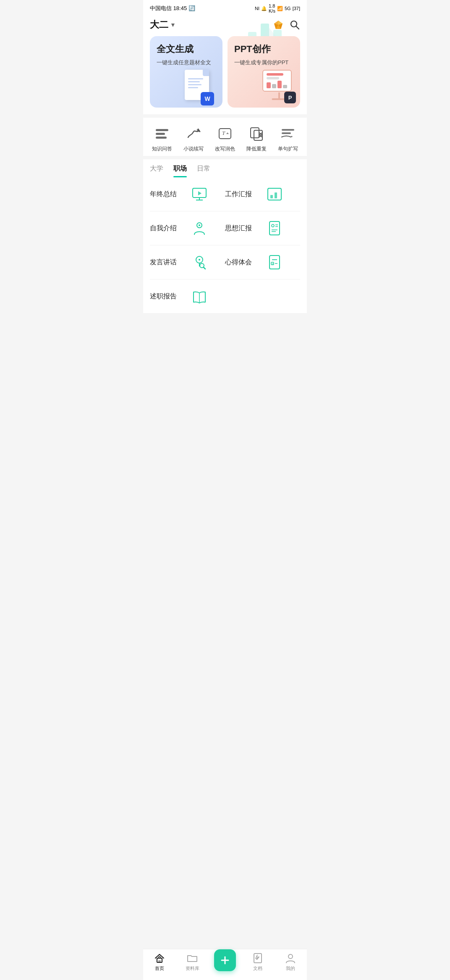 This screenshot has width=450, height=980. Describe the element at coordinates (263, 262) in the screenshot. I see `menu-item-experience: 心得体会 ✕` at that location.